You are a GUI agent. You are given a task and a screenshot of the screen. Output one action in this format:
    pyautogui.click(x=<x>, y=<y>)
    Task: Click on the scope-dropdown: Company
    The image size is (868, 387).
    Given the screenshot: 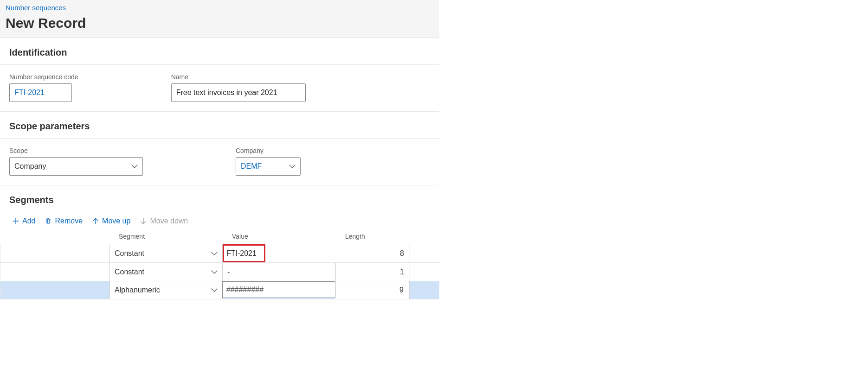 What is the action you would take?
    pyautogui.click(x=76, y=166)
    